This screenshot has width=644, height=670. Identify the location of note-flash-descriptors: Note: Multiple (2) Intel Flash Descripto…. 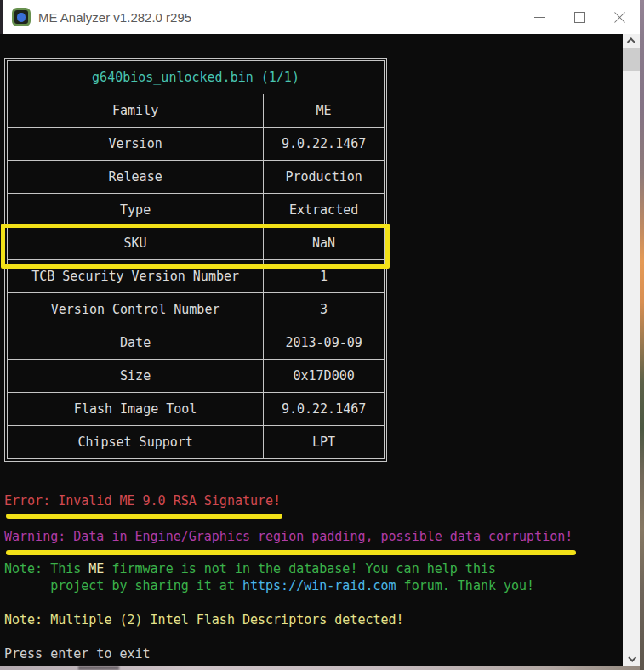
(204, 621).